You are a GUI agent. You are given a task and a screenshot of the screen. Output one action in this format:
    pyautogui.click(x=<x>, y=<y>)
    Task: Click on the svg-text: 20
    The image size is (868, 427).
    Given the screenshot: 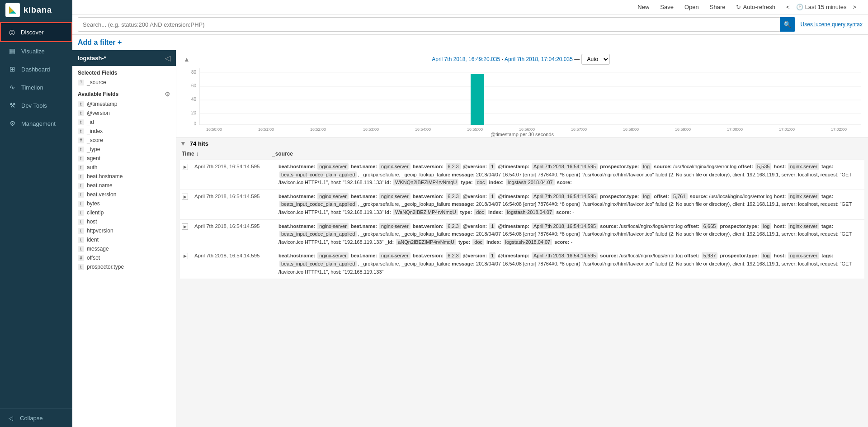 What is the action you would take?
    pyautogui.click(x=194, y=113)
    